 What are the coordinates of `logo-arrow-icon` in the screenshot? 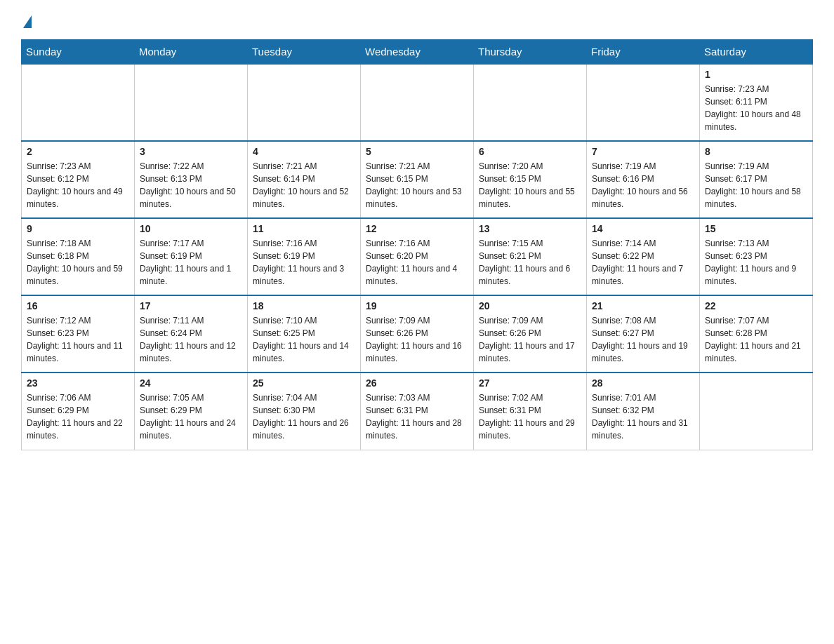 It's located at (27, 22).